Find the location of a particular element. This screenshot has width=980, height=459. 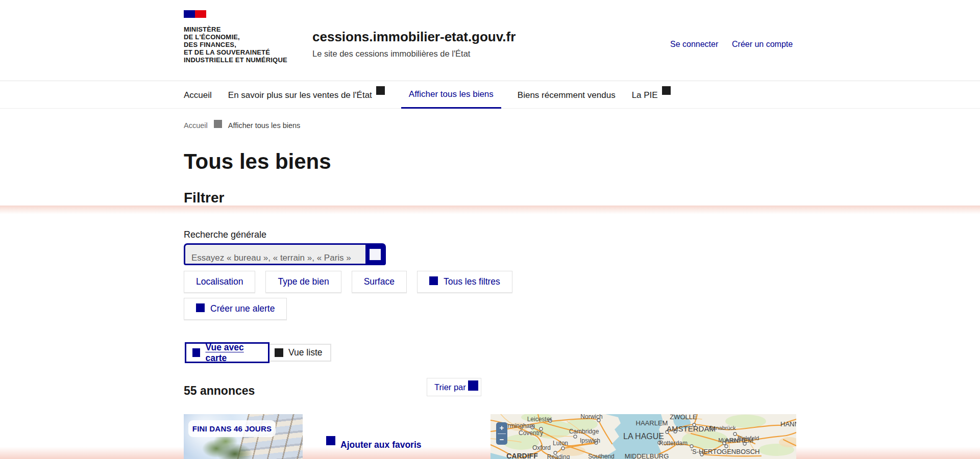

map-city-label: Münster is located at coordinates (728, 440).